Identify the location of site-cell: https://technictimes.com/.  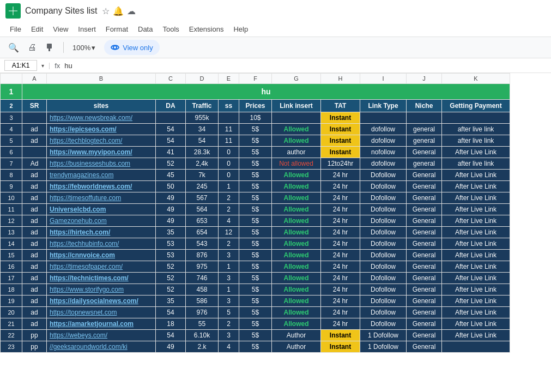
(101, 278).